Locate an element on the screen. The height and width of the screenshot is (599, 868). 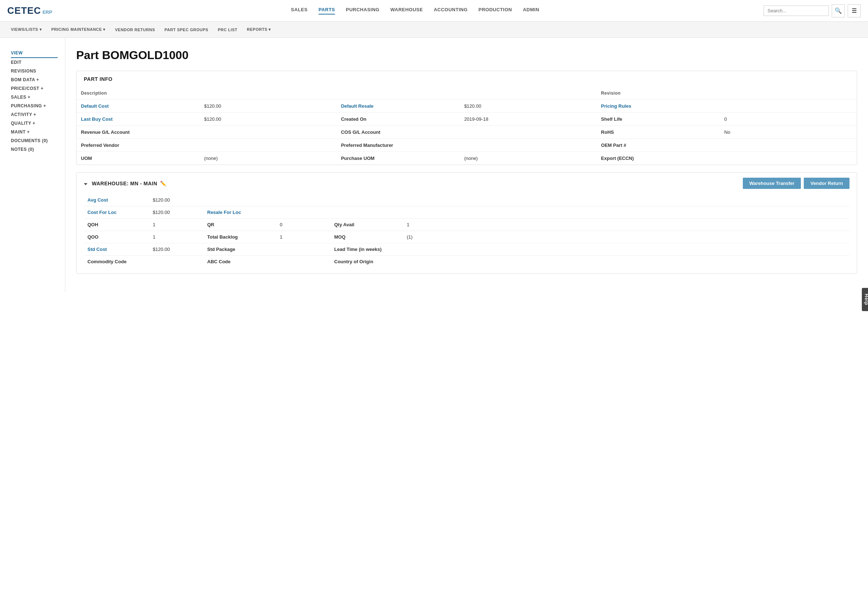
warehouse-table-wrapper: Avg Cost $120.00 Cost For Loc $120.00 Re… is located at coordinates (466, 233).